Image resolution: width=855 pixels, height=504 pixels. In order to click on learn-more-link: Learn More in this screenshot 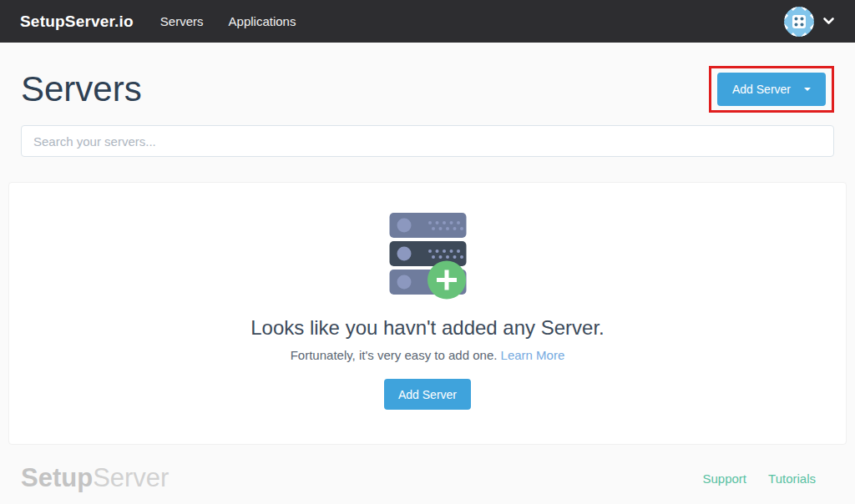, I will do `click(533, 355)`.